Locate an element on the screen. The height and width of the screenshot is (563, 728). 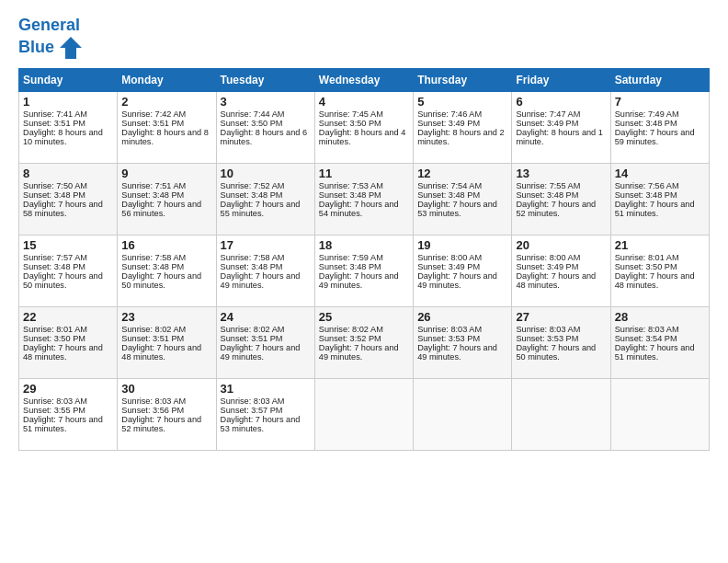
day-number: 14 is located at coordinates (660, 173).